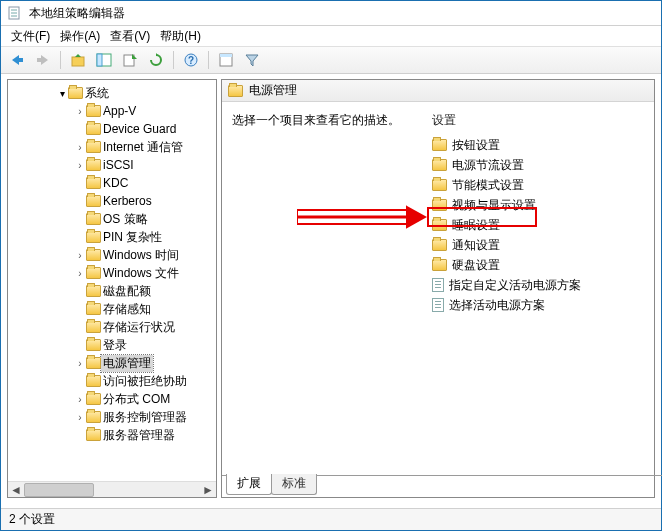 The width and height of the screenshot is (662, 531). I want to click on scroll-left-icon: ◄, so click(16, 490).